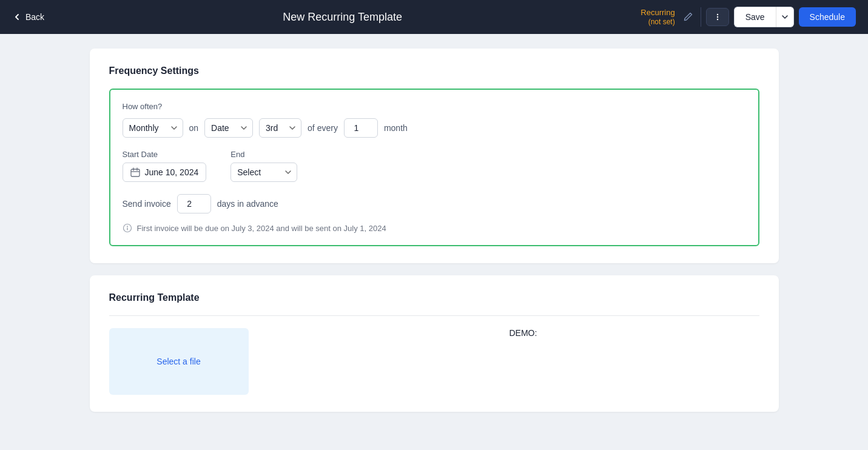 The height and width of the screenshot is (450, 868). What do you see at coordinates (827, 17) in the screenshot?
I see `schedule-button: Schedule` at bounding box center [827, 17].